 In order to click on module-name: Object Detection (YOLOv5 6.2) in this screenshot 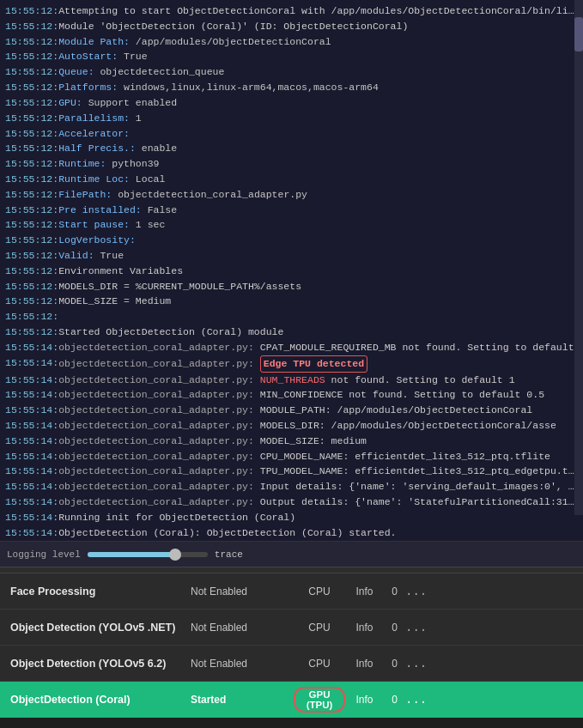, I will do `click(100, 664)`.